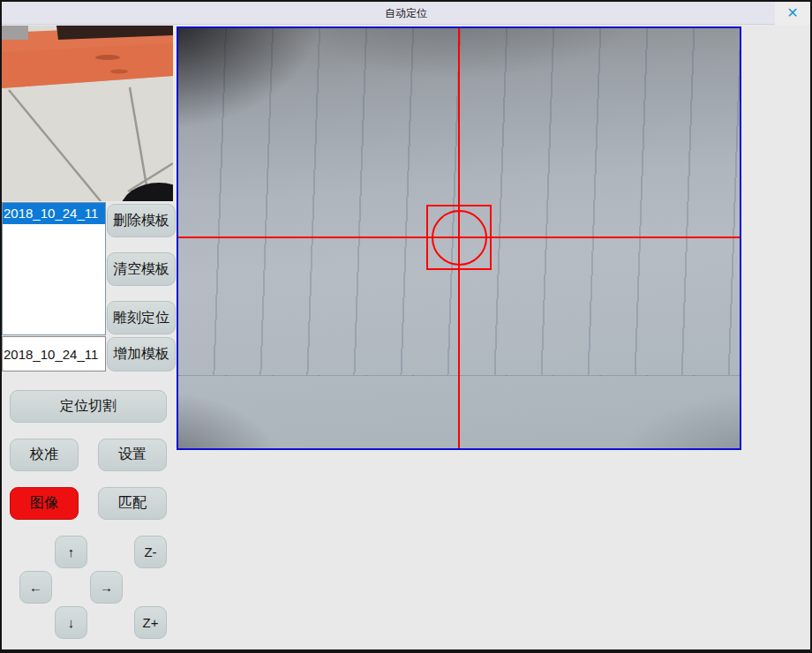 The width and height of the screenshot is (812, 653). I want to click on window-title: 自动定位, so click(406, 13).